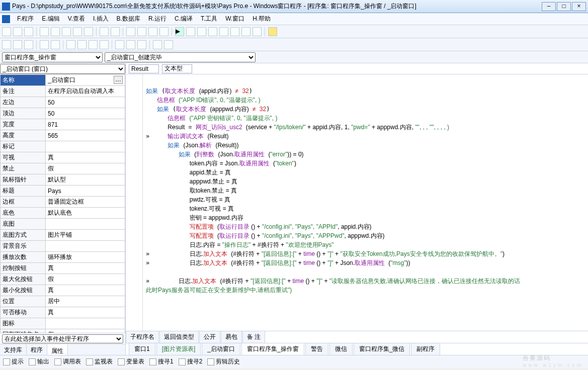  Describe the element at coordinates (55, 32) in the screenshot. I see `tool-copy-icon` at that location.